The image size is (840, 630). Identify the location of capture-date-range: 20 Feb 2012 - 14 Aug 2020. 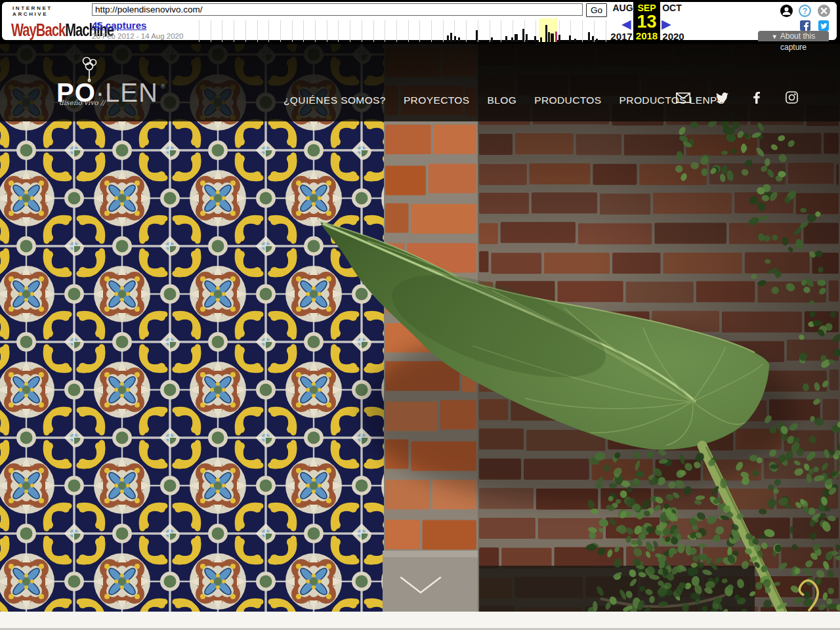
(138, 36).